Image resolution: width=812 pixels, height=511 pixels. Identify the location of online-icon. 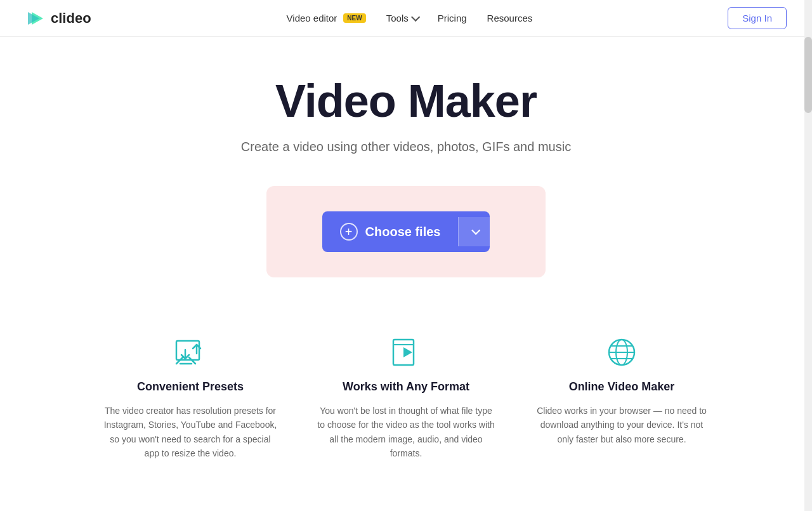
(622, 352).